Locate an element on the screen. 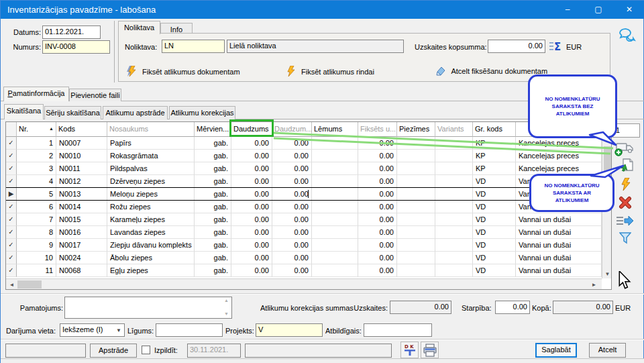 The height and width of the screenshot is (363, 644). table-row: ✓2N0010Rokasgrāmatagab.0.000.000.00KPKan… is located at coordinates (304, 156).